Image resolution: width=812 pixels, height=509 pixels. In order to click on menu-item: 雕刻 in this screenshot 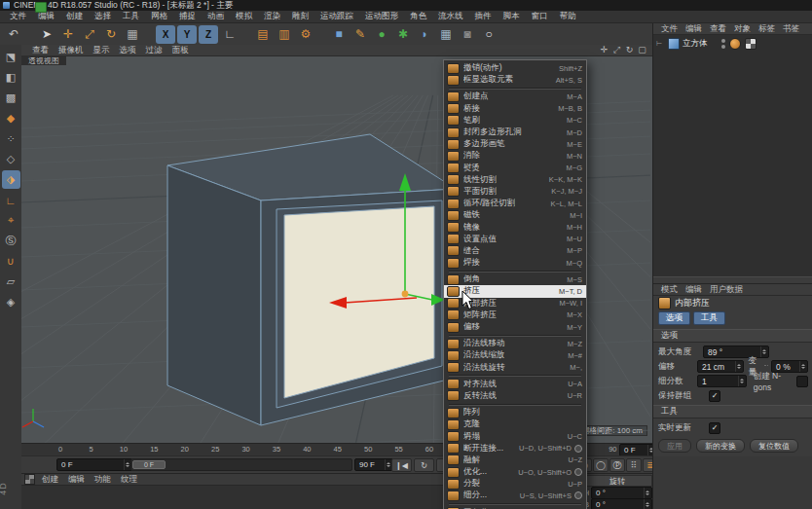, I will do `click(300, 17)`.